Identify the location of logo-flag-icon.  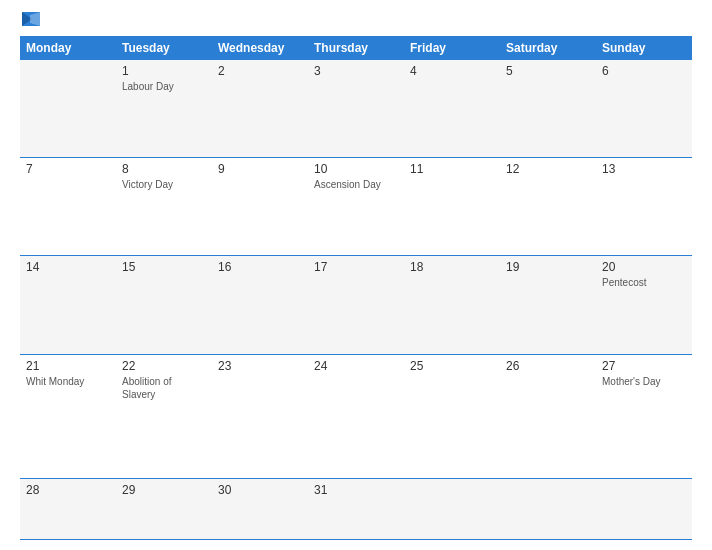
(31, 19).